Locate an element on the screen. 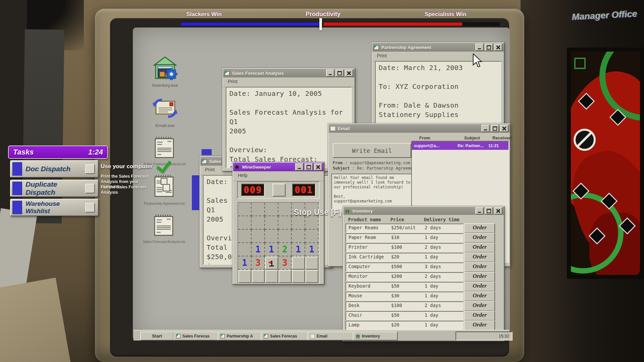 The height and width of the screenshot is (362, 644). titlebar: Sales Forecast Analysis is located at coordinates (289, 73).